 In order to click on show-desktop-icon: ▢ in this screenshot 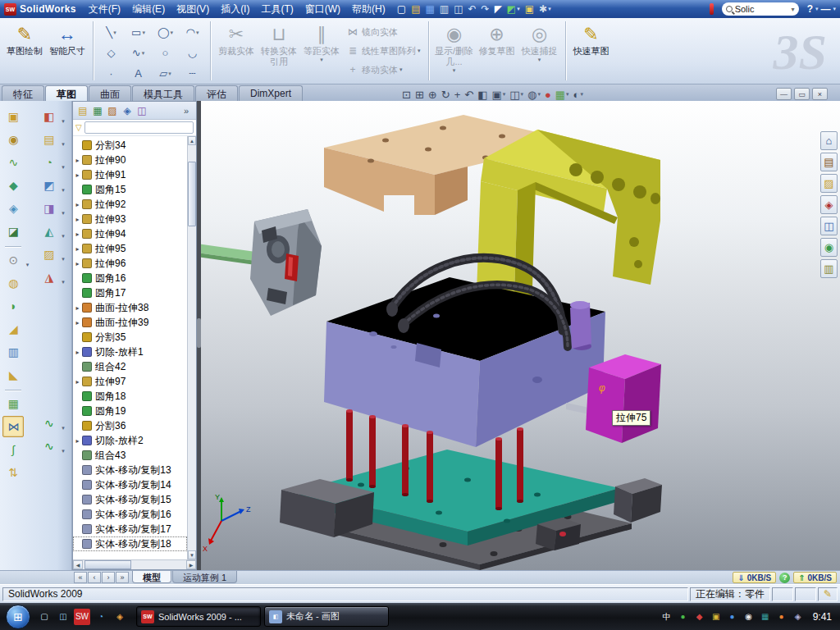, I will do `click(44, 617)`.